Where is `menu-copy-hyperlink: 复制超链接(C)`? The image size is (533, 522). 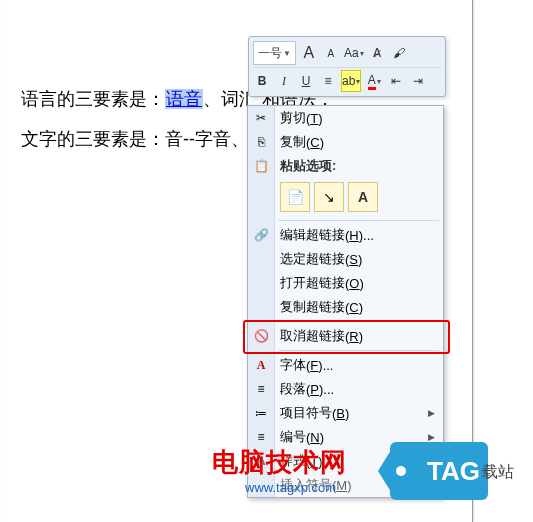 menu-copy-hyperlink: 复制超链接(C) is located at coordinates (346, 307).